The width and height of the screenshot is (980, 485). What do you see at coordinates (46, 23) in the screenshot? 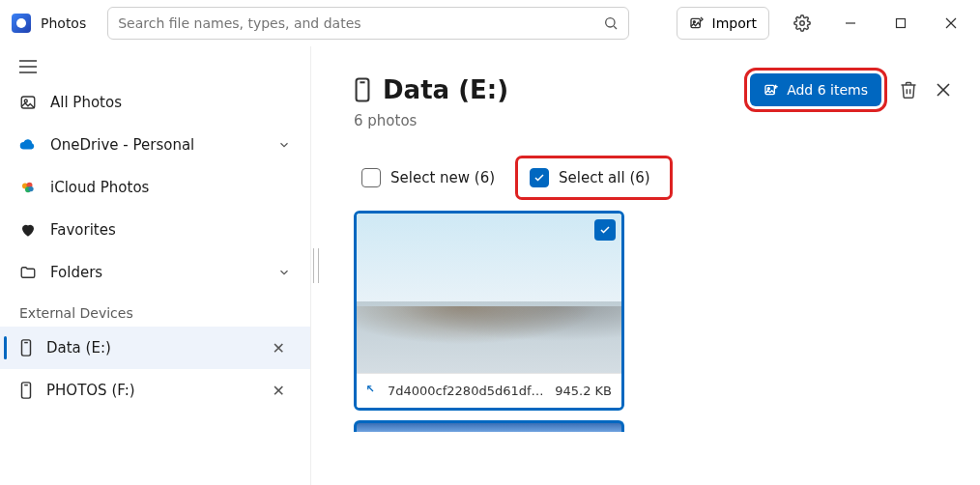
I see `titlebar-left: Photos` at bounding box center [46, 23].